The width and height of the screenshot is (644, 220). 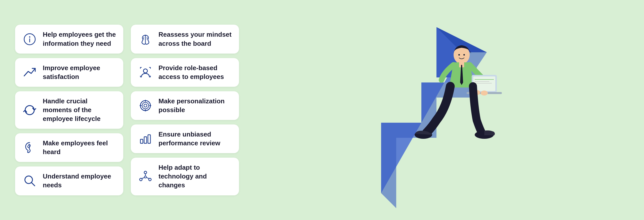 I want to click on target-icon, so click(x=145, y=106).